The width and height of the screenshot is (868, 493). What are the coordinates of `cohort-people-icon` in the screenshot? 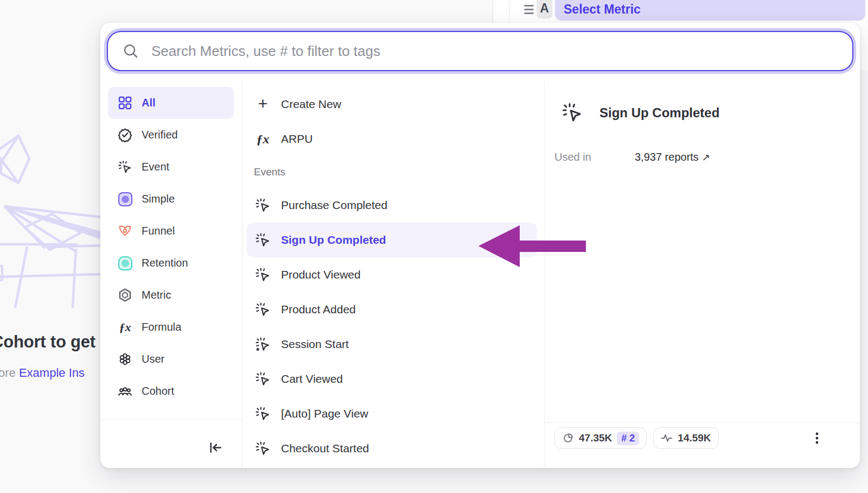 It's located at (125, 391).